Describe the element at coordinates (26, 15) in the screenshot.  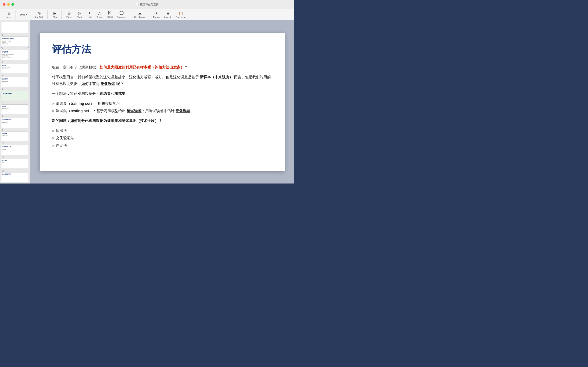
I see `chevron-down-icon: ▾` at that location.